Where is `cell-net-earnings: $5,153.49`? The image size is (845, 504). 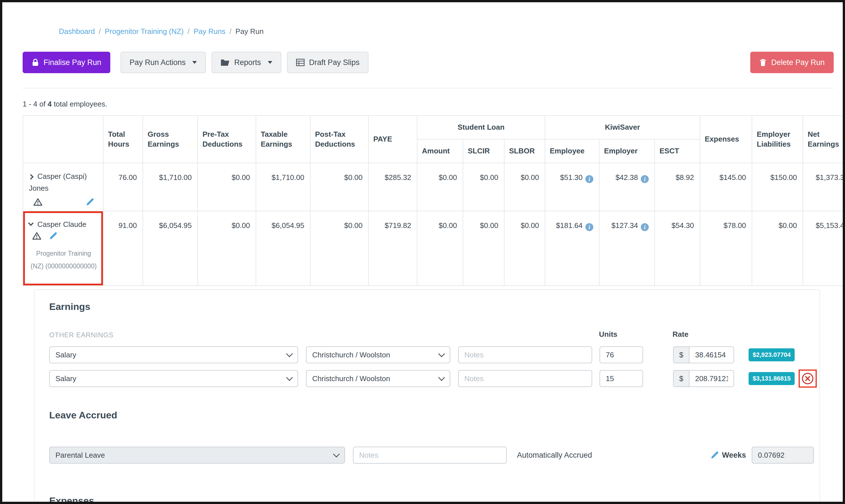 cell-net-earnings: $5,153.49 is located at coordinates (824, 248).